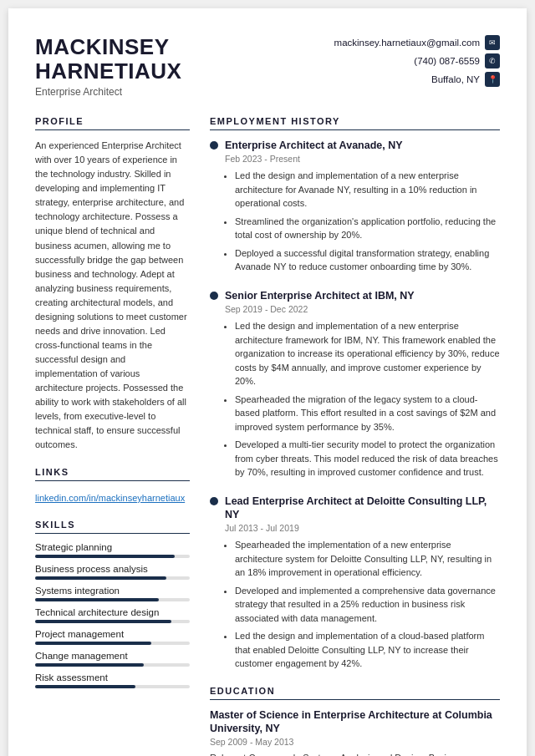 The image size is (535, 756). Describe the element at coordinates (368, 229) in the screenshot. I see `bullet-item: Streamlined the organization's applicati…` at that location.